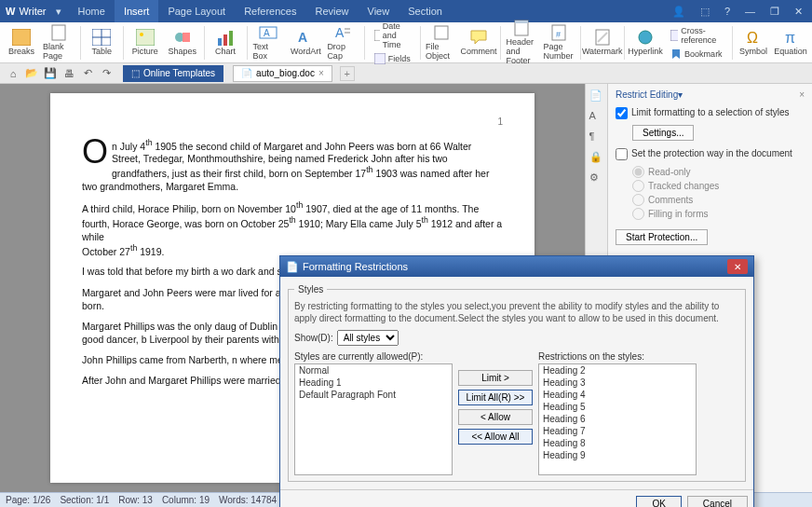 The image size is (812, 507). I want to click on comment-button: Comment, so click(479, 43).